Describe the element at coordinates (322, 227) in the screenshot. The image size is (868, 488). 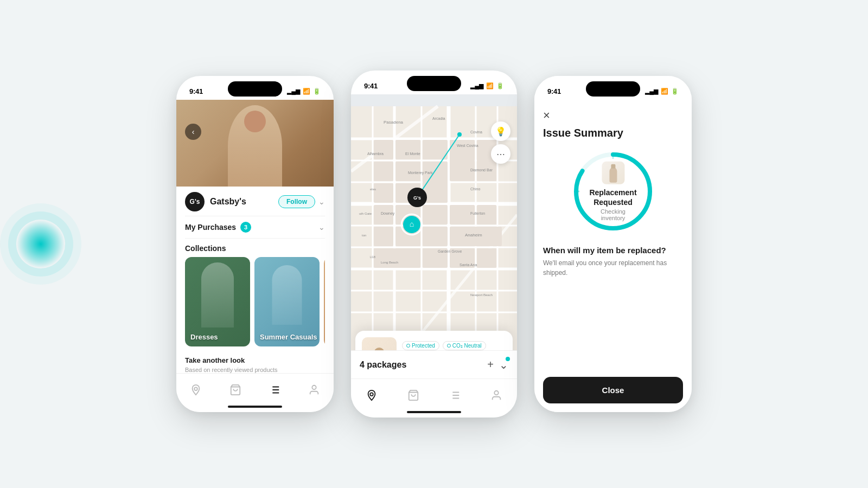
I see `purchases-chevron-icon: ⌄` at that location.